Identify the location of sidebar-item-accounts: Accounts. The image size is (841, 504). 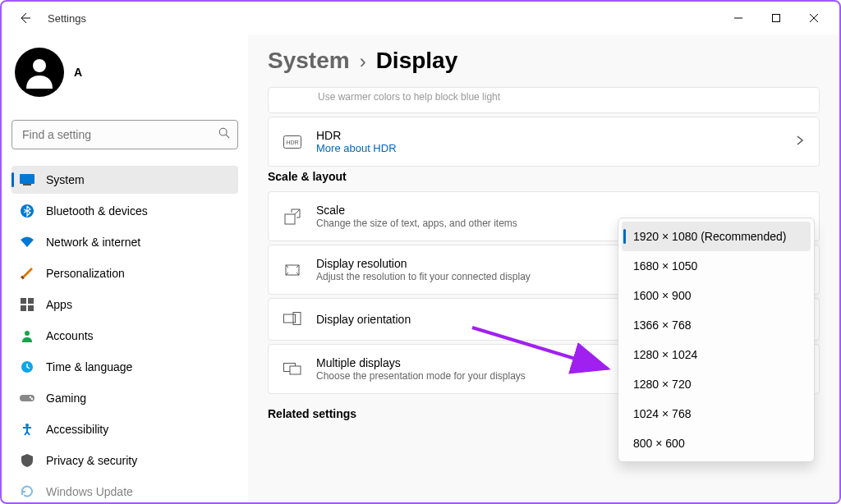
(125, 336).